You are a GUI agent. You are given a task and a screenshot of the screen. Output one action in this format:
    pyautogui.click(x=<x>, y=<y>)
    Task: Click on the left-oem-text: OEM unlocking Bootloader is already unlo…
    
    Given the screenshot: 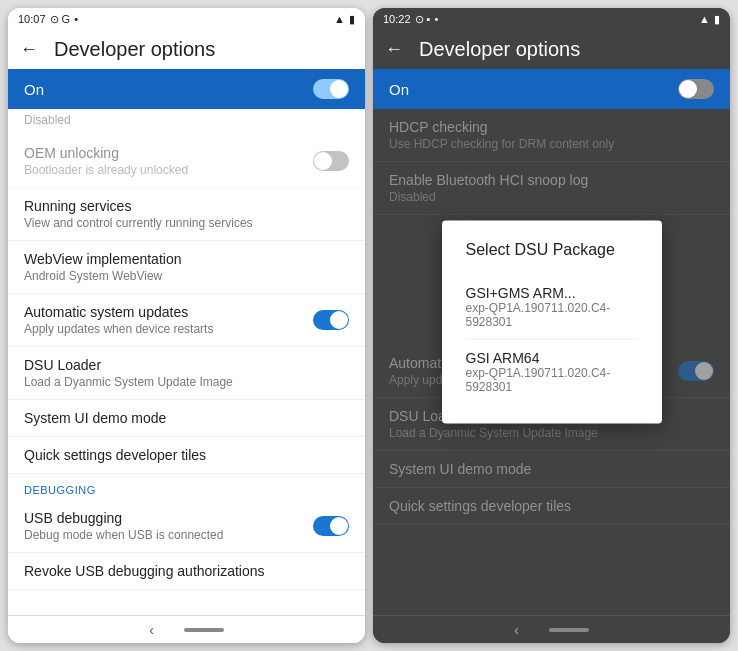 What is the action you would take?
    pyautogui.click(x=168, y=161)
    